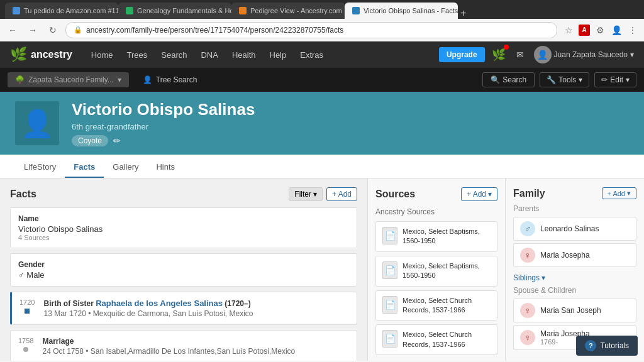  What do you see at coordinates (528, 229) in the screenshot?
I see `parent-leonardo-avatar: ♂` at bounding box center [528, 229].